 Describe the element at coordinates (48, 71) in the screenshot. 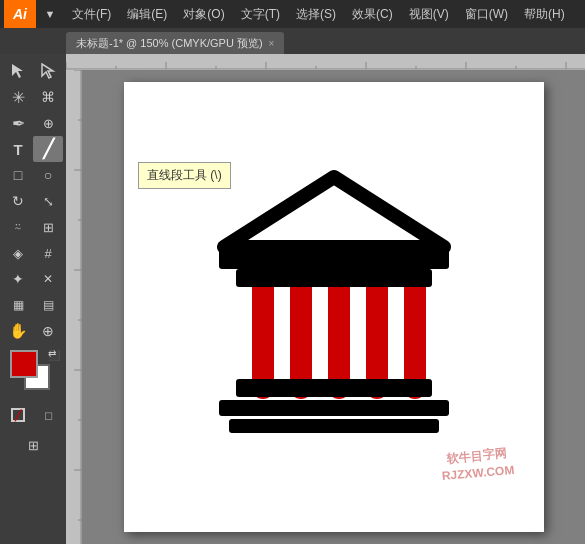

I see `direct-selection-tool-btn` at that location.